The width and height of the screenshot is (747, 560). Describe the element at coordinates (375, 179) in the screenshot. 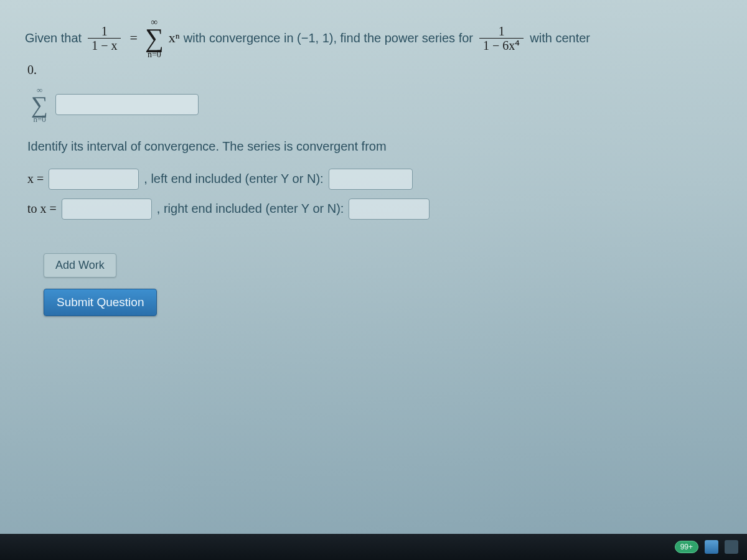

I see `interval-from-row: x = , left end included (enter Y or N):` at that location.